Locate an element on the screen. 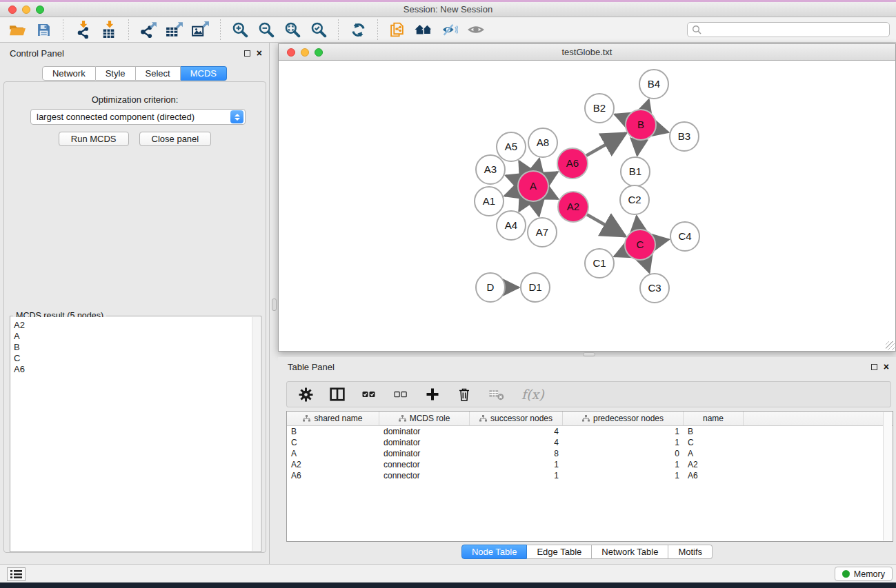 The height and width of the screenshot is (588, 896). graph-node-A5: A5 is located at coordinates (511, 147).